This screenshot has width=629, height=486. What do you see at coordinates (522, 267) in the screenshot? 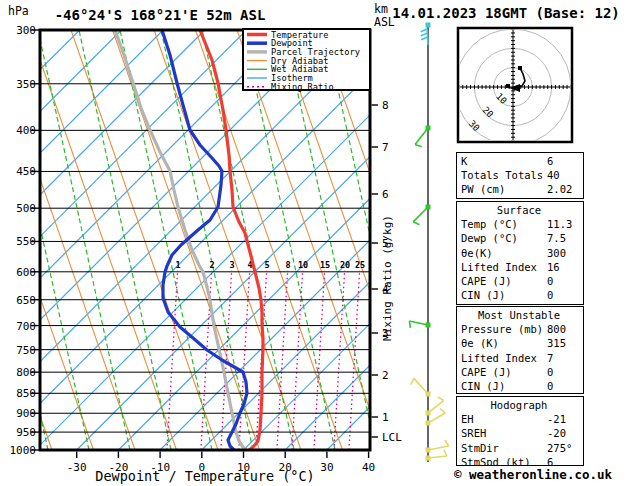
I see `stat-row: Lifted Index16` at bounding box center [522, 267].